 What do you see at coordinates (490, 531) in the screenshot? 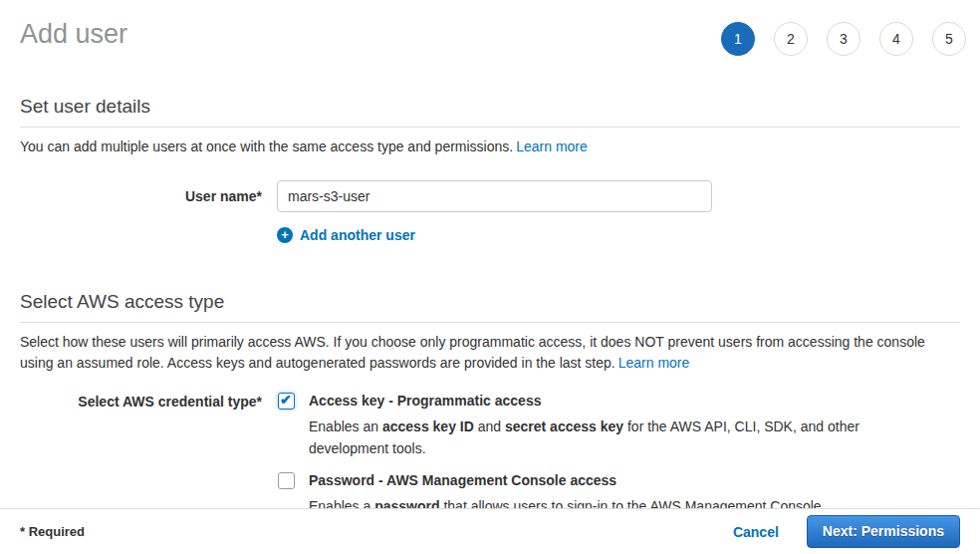
I see `wizard-footer: * Required Cancel Next: Permissions` at bounding box center [490, 531].